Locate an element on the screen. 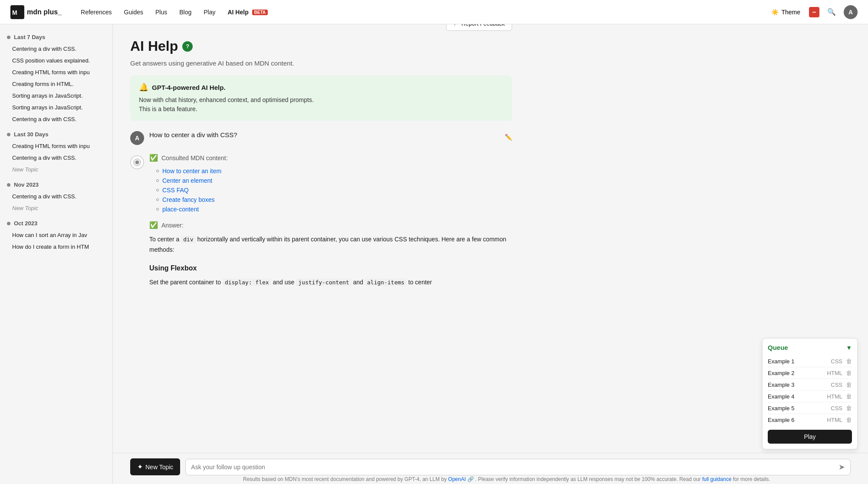 Image resolution: width=868 pixels, height=484 pixels. answer-body: To center a div horizontally and vertica… is located at coordinates (331, 261).